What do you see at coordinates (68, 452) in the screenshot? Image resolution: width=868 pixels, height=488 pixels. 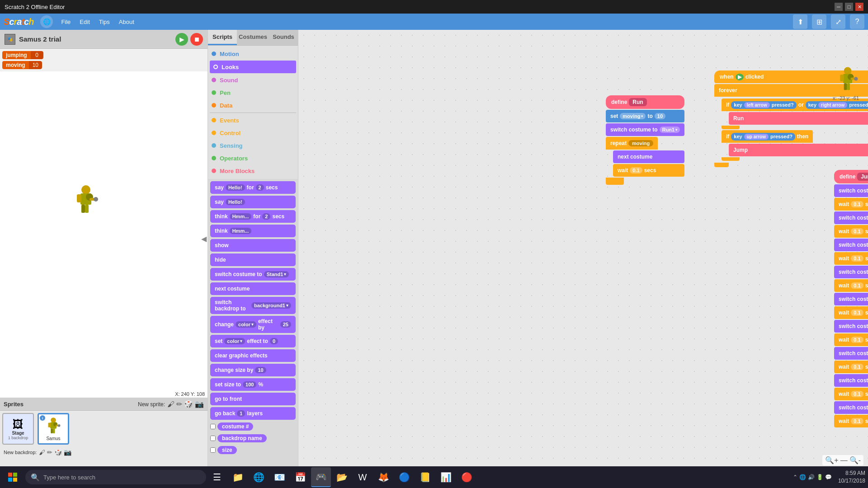 I see `upload-backdrop-button: 📷` at bounding box center [68, 452].